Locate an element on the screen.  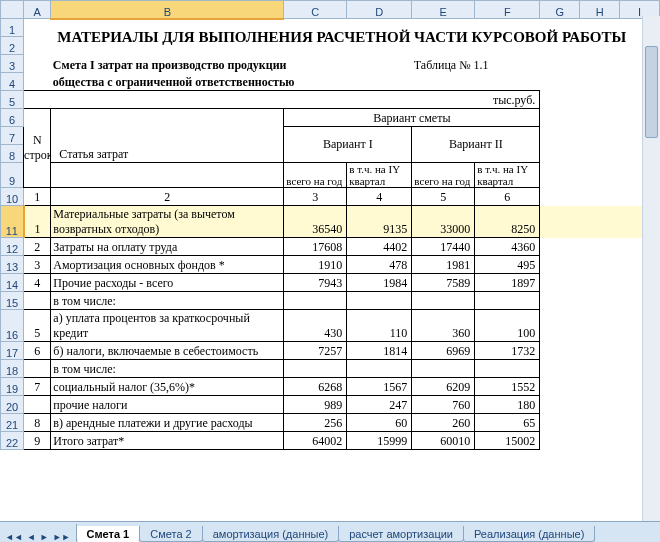
row-header: 1 is located at coordinates (12, 28).